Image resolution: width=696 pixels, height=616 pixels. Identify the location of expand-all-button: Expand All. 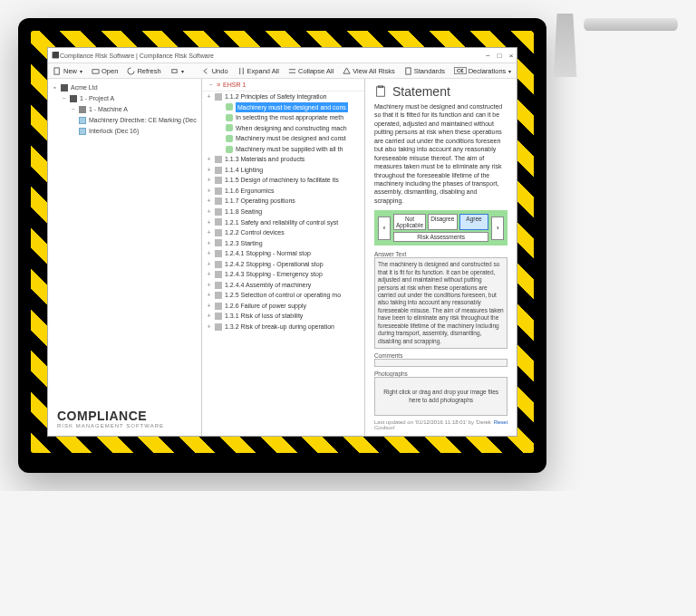
(258, 71).